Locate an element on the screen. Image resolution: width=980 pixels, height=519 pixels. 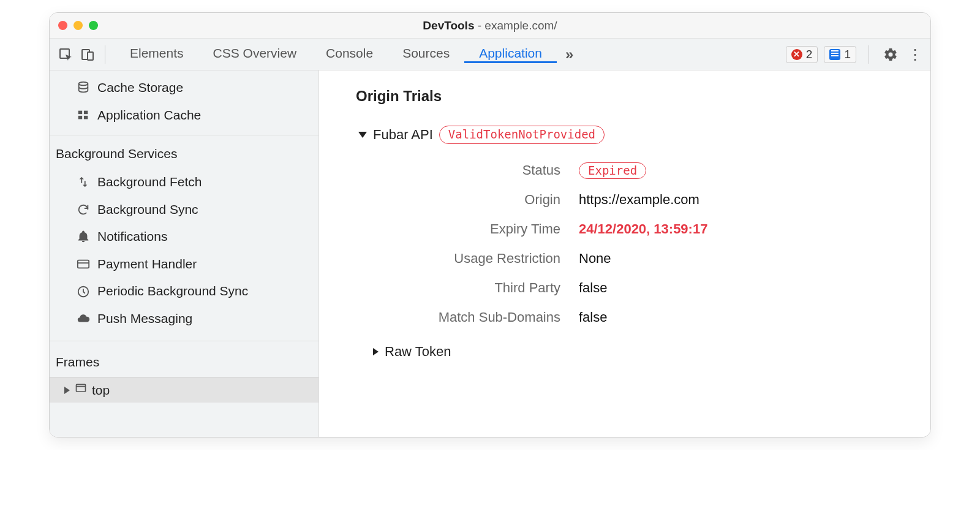
window-title: DevTools - example.com/ is located at coordinates (490, 26).